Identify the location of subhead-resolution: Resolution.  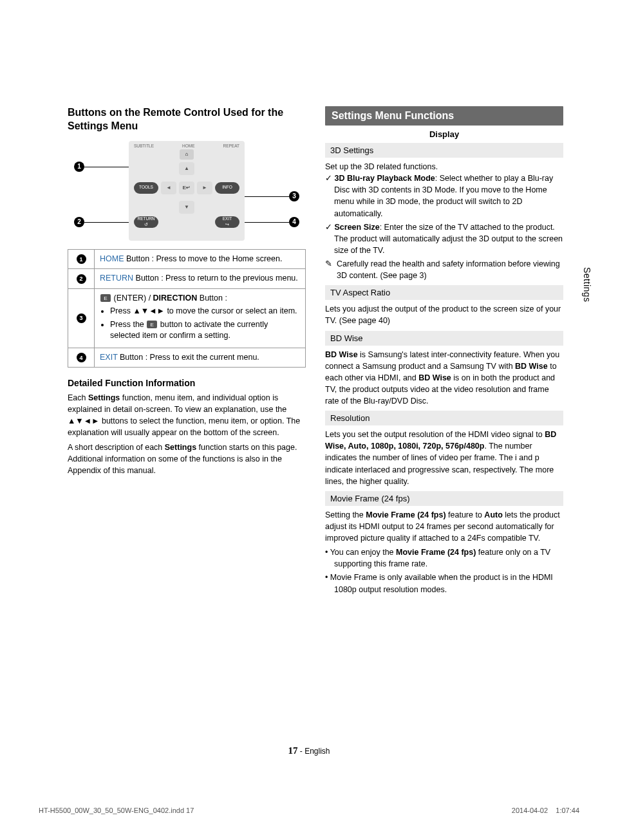
(444, 418).